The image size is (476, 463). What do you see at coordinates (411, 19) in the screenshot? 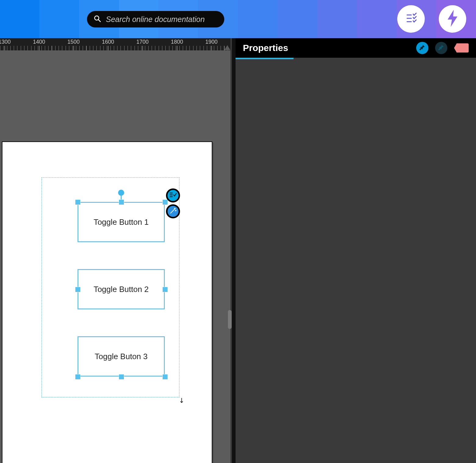
I see `checklist-button` at bounding box center [411, 19].